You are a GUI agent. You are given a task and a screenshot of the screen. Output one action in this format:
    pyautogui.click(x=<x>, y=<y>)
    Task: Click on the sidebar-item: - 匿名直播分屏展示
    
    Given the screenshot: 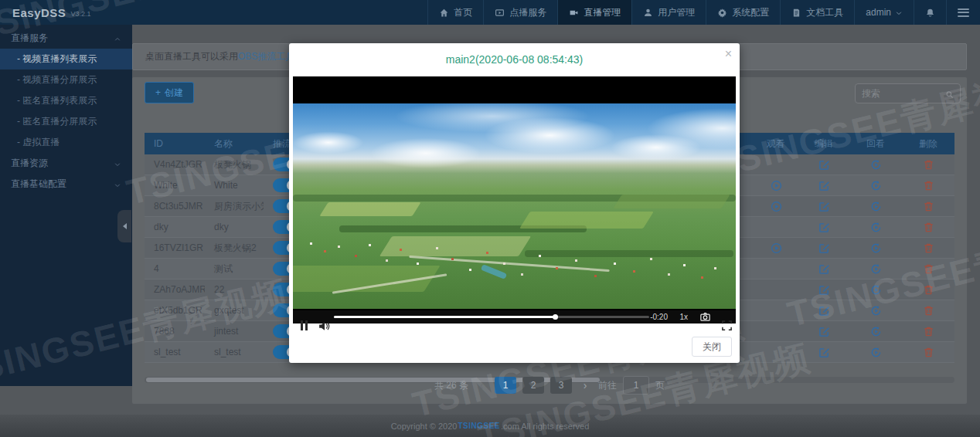 What is the action you would take?
    pyautogui.click(x=66, y=122)
    